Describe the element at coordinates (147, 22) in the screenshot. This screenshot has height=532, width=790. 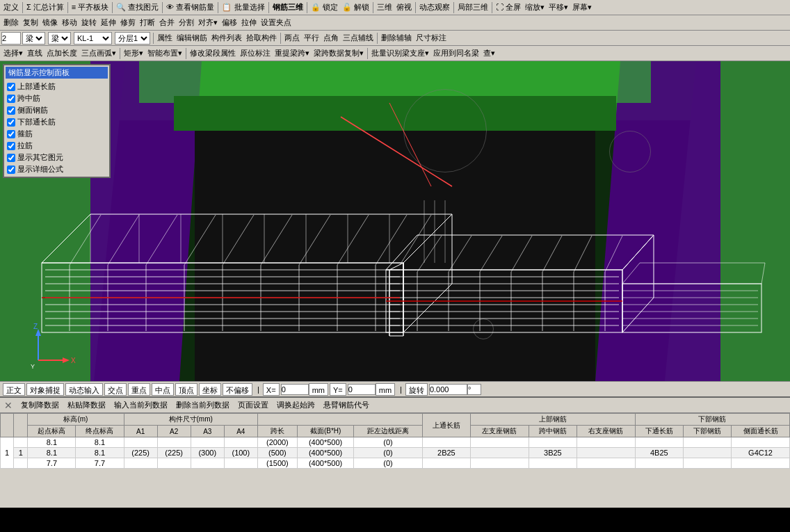
I see `tb2-break: 打断` at that location.